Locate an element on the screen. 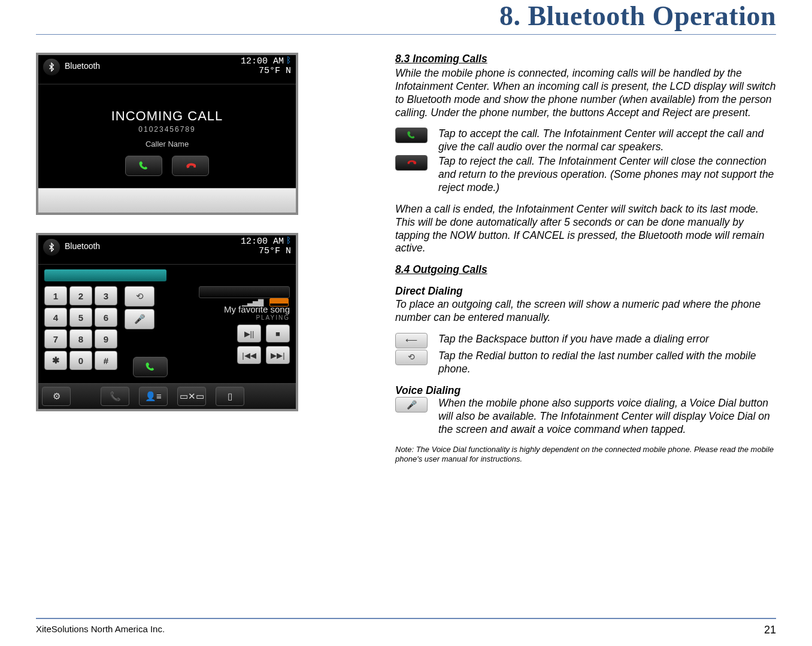  voice-dialing-heading: Voice Dialing is located at coordinates (586, 391).